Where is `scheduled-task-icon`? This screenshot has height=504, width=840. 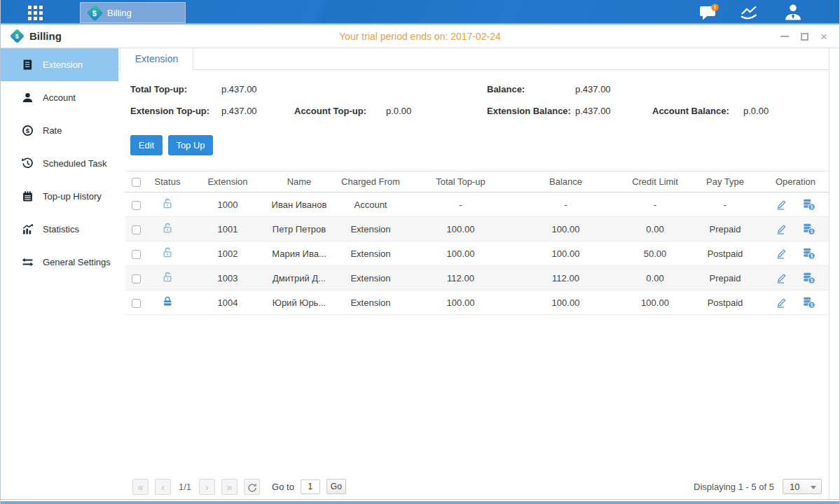
scheduled-task-icon is located at coordinates (28, 164).